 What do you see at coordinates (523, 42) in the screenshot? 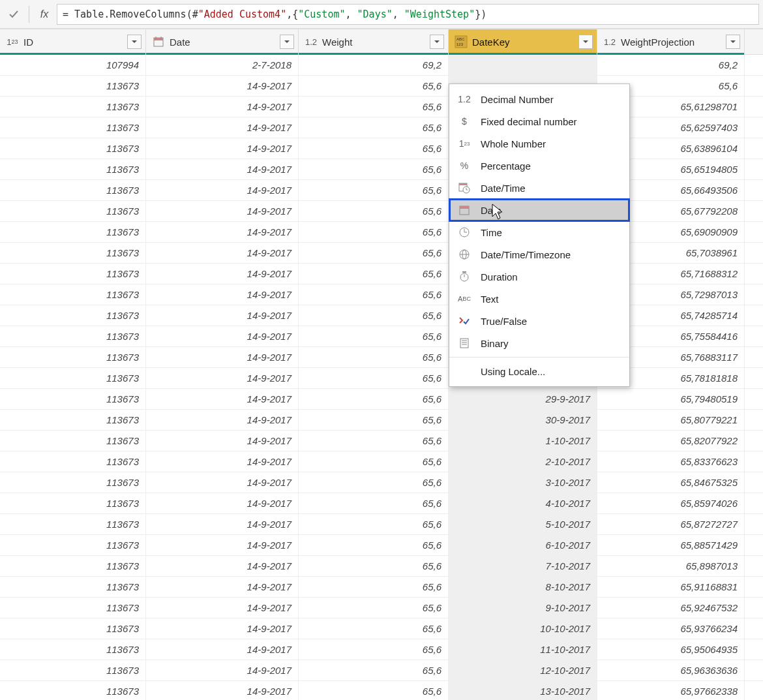
I see `column-header-datekey: ABC123 DateKey` at bounding box center [523, 42].